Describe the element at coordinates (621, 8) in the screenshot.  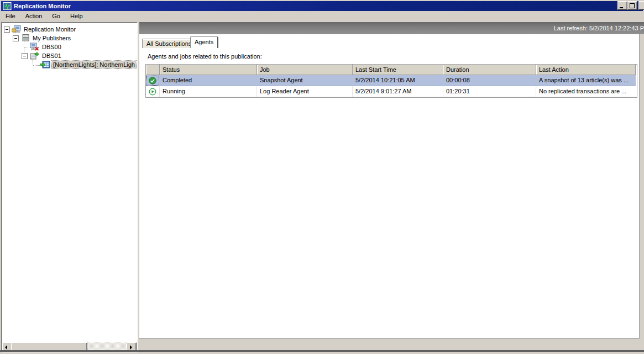
I see `minimize-icon` at that location.